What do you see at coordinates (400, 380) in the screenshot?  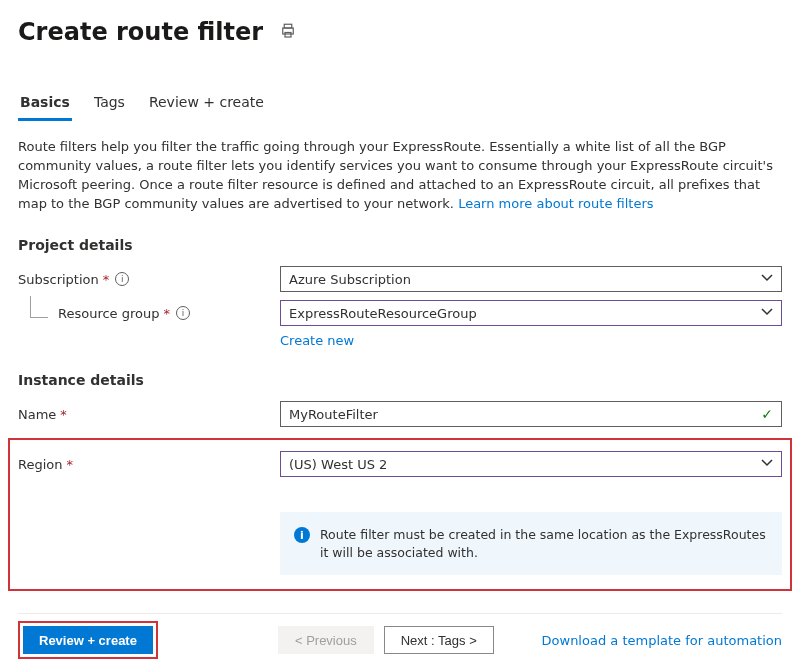 I see `section-instance-details: Instance details` at bounding box center [400, 380].